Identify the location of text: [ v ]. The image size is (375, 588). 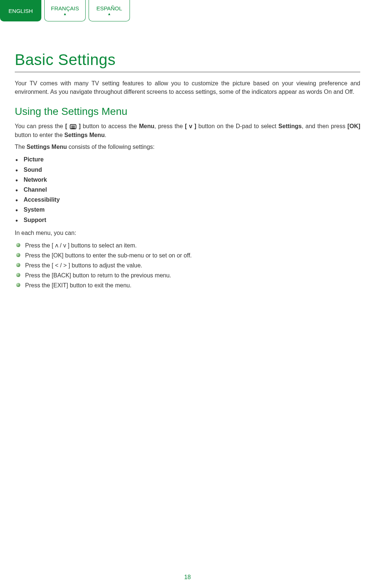
(190, 126).